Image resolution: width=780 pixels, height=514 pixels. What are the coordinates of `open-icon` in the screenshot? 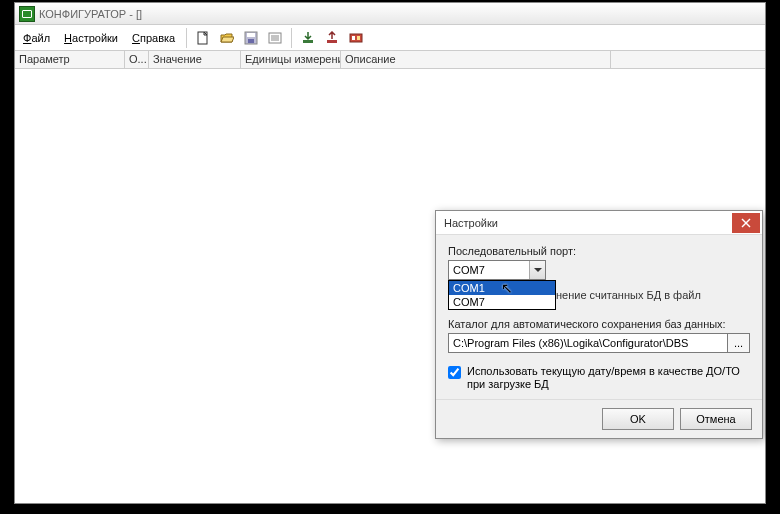 It's located at (227, 38).